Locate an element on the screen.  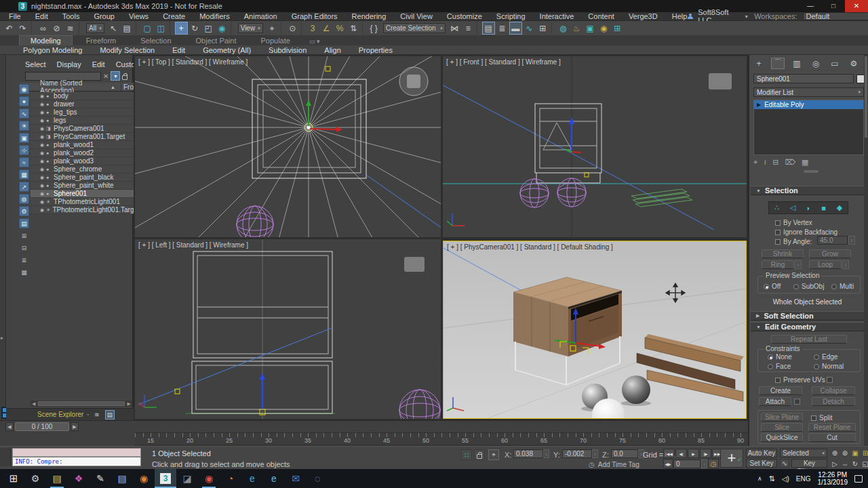
toolbar-button: ▢ is located at coordinates (148, 28).